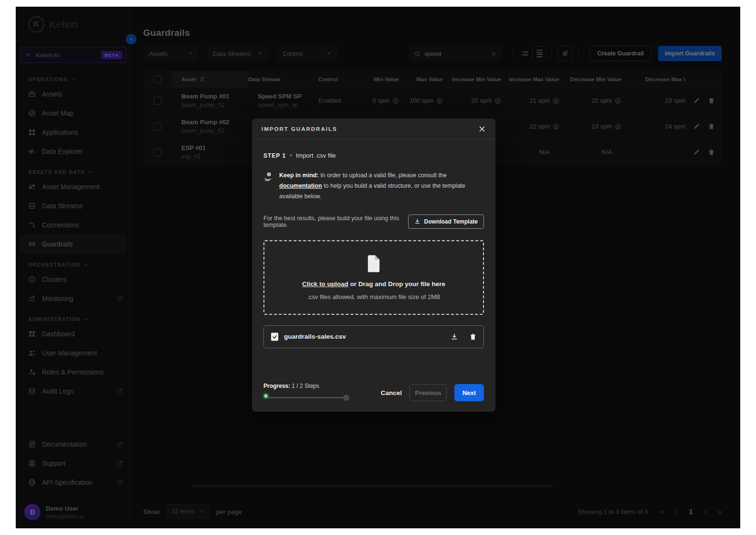 This screenshot has width=756, height=535. Describe the element at coordinates (374, 337) in the screenshot. I see `uploaded-file-row: guardrails-sales.csv` at that location.